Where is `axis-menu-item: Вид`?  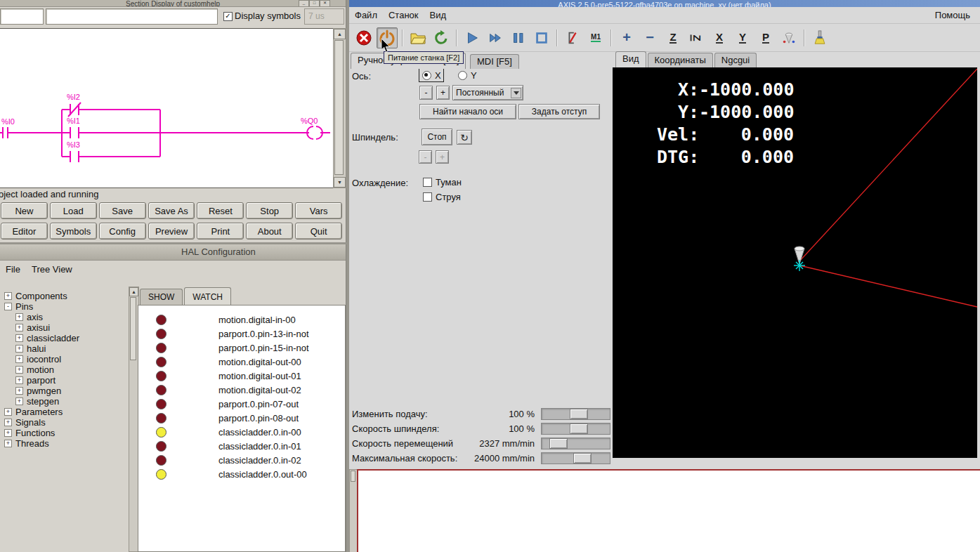
axis-menu-item: Вид is located at coordinates (438, 15).